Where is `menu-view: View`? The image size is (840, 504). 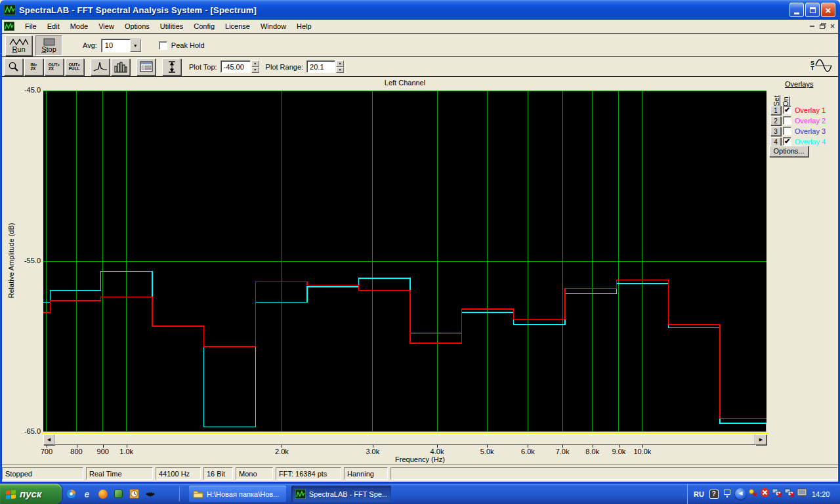
menu-view: View is located at coordinates (106, 26).